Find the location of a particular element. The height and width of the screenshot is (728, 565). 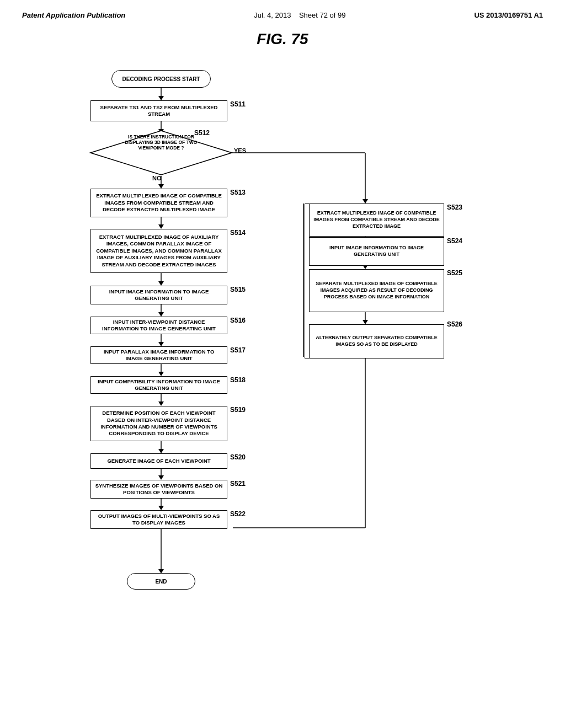

s520-box: GENERATE IMAGE OF EACH VIEWPOINT is located at coordinates (159, 461).